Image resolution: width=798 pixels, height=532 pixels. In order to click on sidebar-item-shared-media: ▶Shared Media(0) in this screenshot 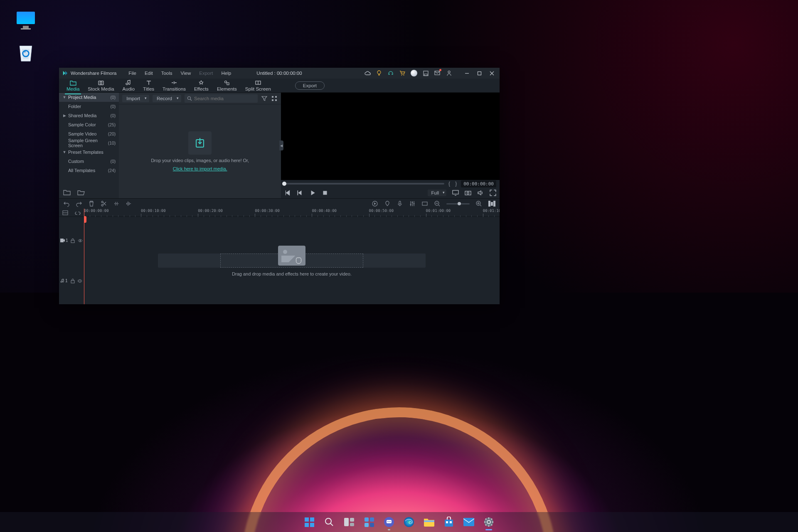, I will do `click(89, 116)`.